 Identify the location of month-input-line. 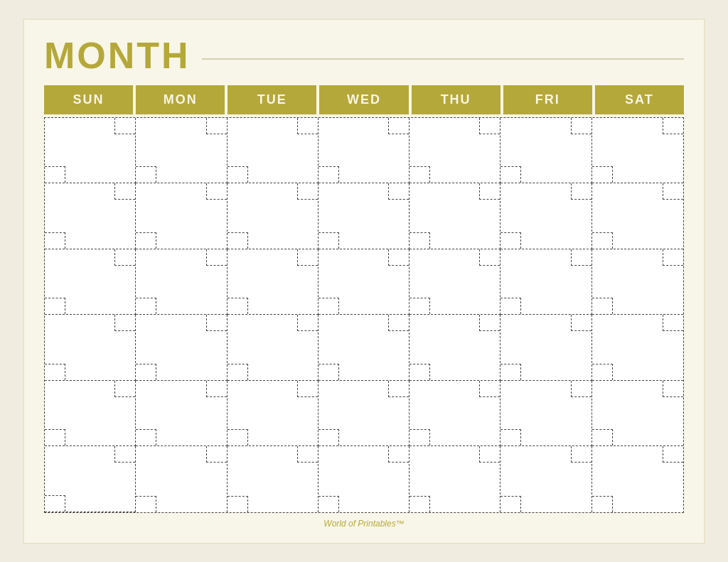
(443, 55).